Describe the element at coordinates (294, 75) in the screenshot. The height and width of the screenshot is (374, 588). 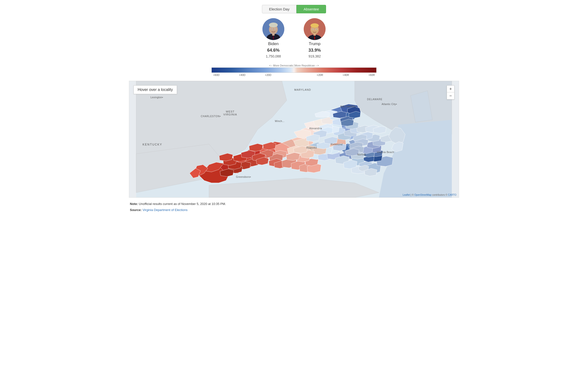
I see `legend-tick-labels: +60D +40D +20D +20R +40R +60R` at that location.